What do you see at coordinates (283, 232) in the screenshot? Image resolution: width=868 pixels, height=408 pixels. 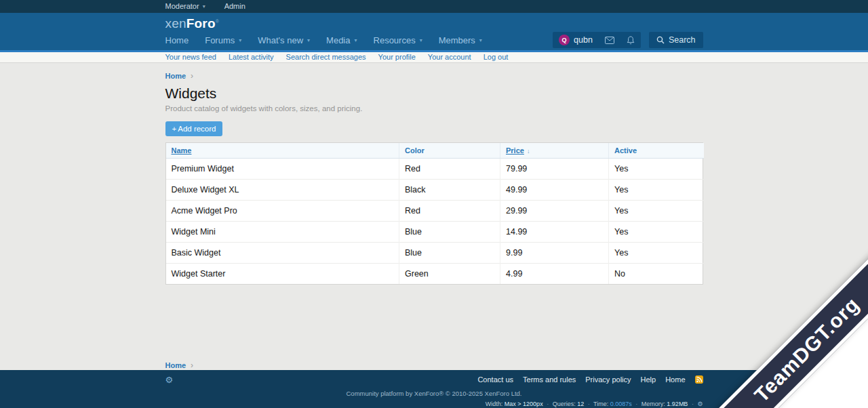 I see `cell-name: Widget Mini` at bounding box center [283, 232].